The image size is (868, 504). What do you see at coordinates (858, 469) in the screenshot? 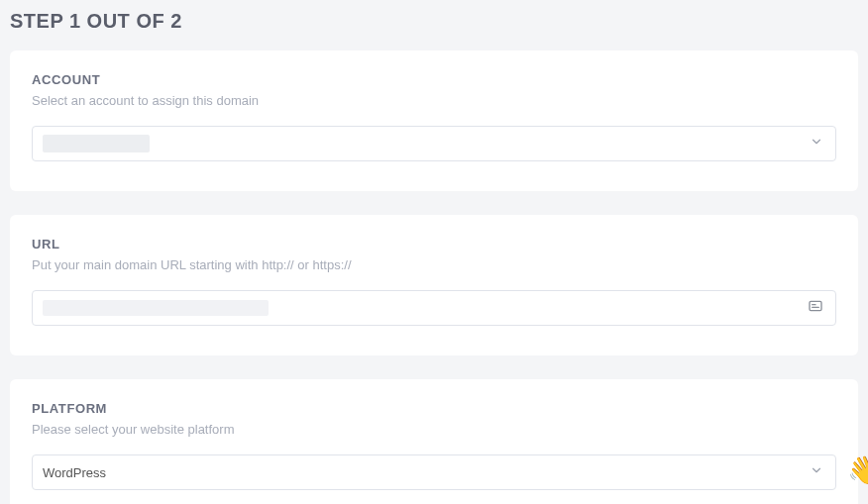
I see `chat-widget-wave-icon: 👋` at bounding box center [858, 469].